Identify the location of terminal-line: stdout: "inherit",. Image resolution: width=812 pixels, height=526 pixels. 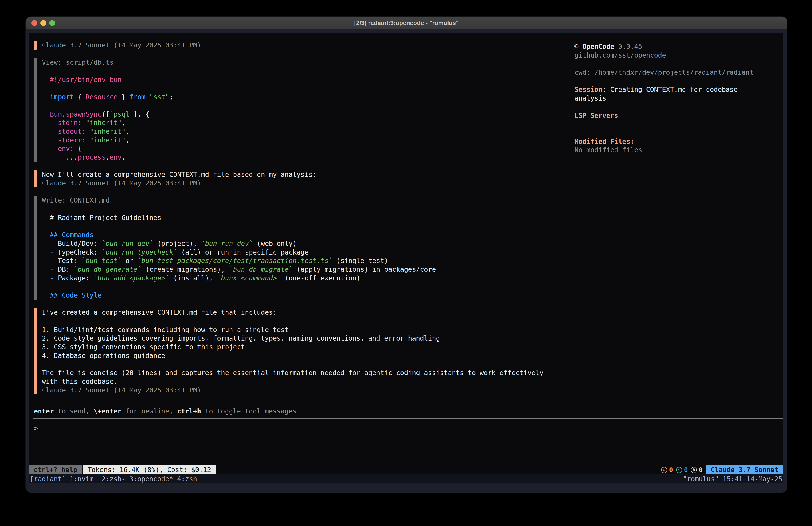
(293, 132).